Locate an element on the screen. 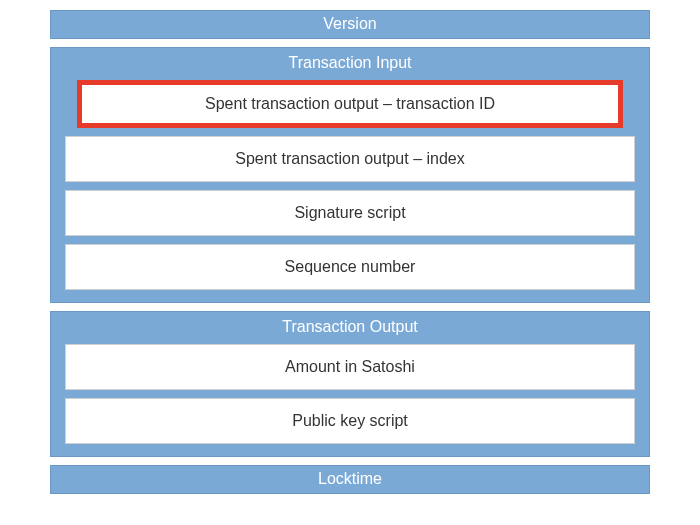 Image resolution: width=700 pixels, height=525 pixels. locktime-block: Locktime is located at coordinates (350, 480).